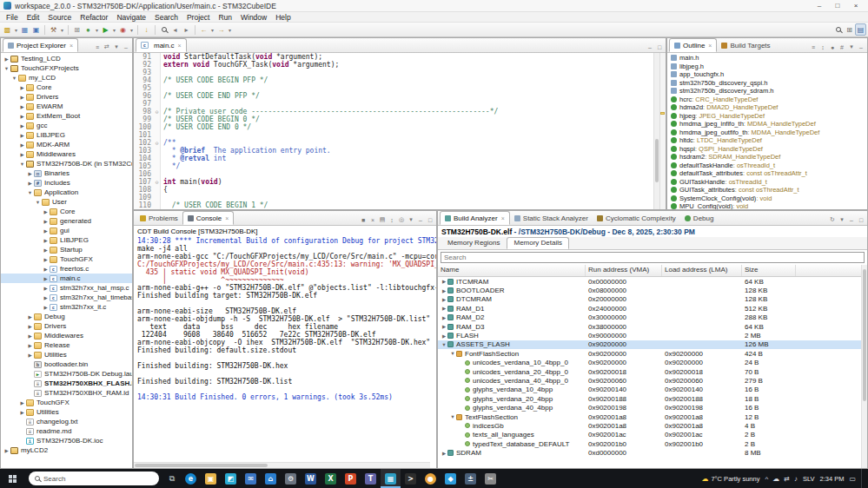 The height and width of the screenshot is (488, 868). Describe the element at coordinates (838, 6) in the screenshot. I see `maximize-window-button: □` at that location.